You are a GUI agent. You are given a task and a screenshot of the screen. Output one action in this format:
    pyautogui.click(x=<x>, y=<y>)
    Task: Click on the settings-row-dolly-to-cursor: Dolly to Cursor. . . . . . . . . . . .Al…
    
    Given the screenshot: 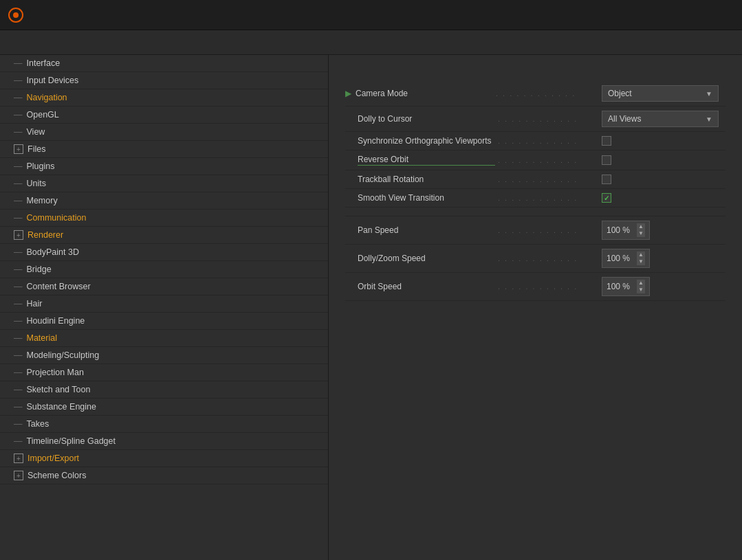 What is the action you would take?
    pyautogui.click(x=535, y=120)
    